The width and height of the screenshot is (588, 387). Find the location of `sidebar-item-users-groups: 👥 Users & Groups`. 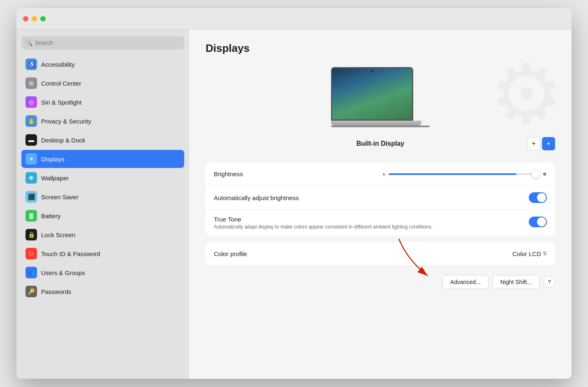

sidebar-item-users-groups: 👥 Users & Groups is located at coordinates (103, 273).